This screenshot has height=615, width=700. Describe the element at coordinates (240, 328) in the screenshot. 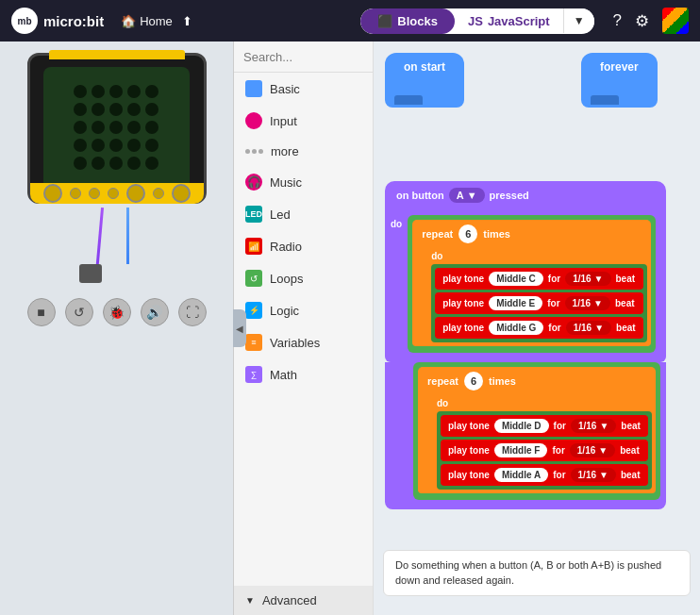

I see `collapse-button: ◀` at that location.